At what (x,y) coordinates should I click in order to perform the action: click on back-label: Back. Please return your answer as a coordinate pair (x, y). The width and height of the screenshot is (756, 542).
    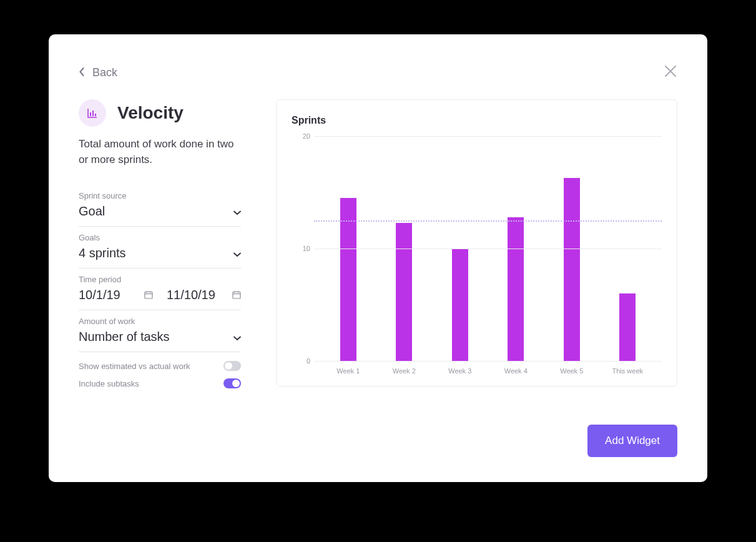
    Looking at the image, I should click on (105, 72).